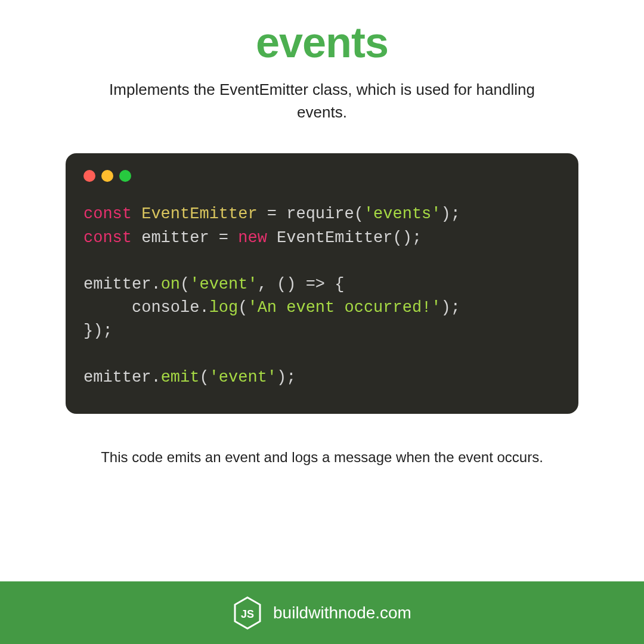  What do you see at coordinates (311, 214) in the screenshot?
I see `code-token: = require(` at bounding box center [311, 214].